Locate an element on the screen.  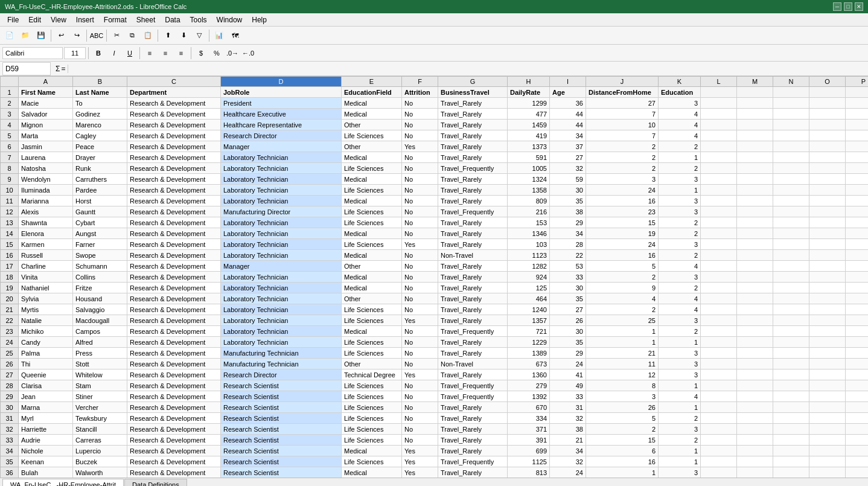
row-number: 15 is located at coordinates (10, 245).